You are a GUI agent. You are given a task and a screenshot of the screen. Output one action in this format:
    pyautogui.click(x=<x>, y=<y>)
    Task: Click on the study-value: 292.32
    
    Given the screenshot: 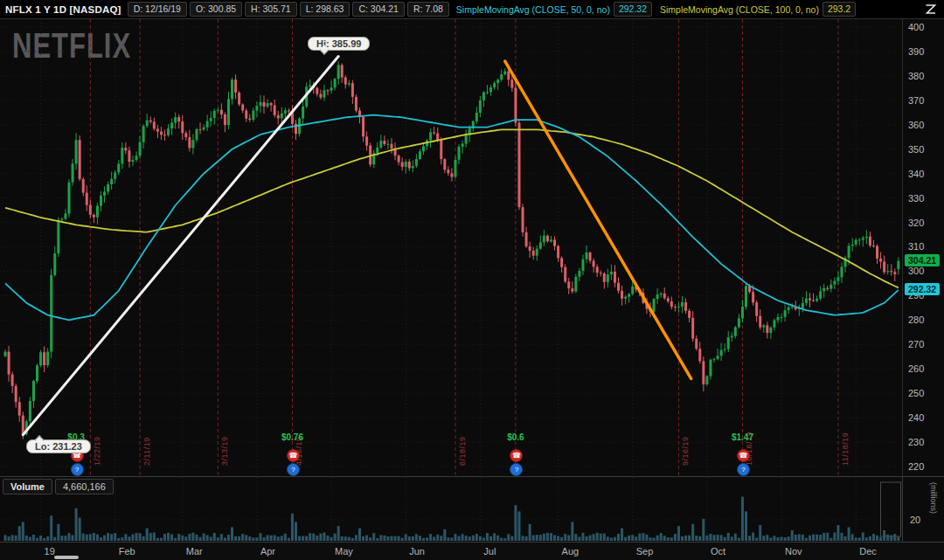 What is the action you would take?
    pyautogui.click(x=633, y=9)
    